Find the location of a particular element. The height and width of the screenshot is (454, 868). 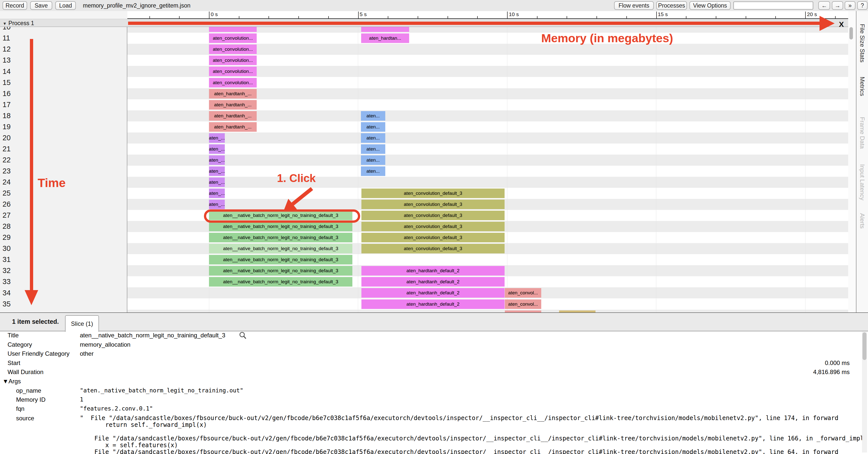

sidebar-item-frame-data: Frame Data is located at coordinates (862, 133).